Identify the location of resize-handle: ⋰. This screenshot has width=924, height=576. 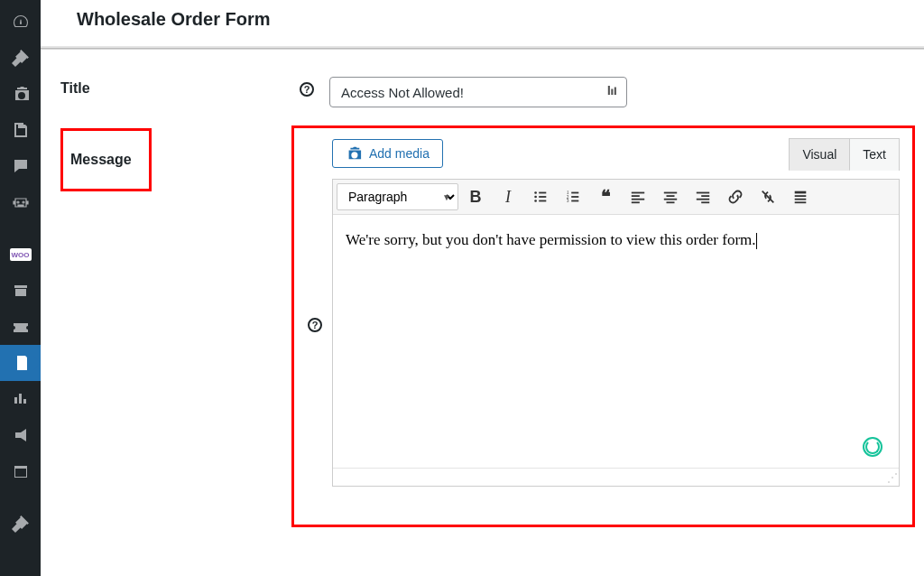
(892, 478).